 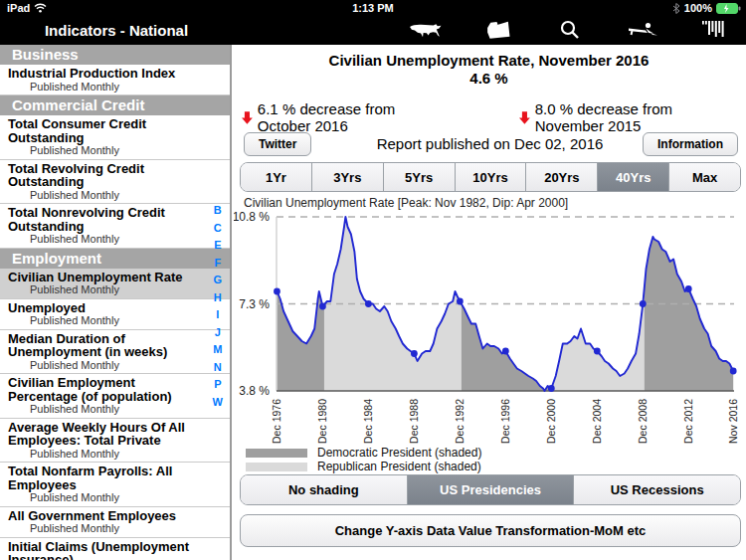 I want to click on shading-mode-tabs: No shadingUS PresidenciesUS Recessions, so click(x=490, y=489).